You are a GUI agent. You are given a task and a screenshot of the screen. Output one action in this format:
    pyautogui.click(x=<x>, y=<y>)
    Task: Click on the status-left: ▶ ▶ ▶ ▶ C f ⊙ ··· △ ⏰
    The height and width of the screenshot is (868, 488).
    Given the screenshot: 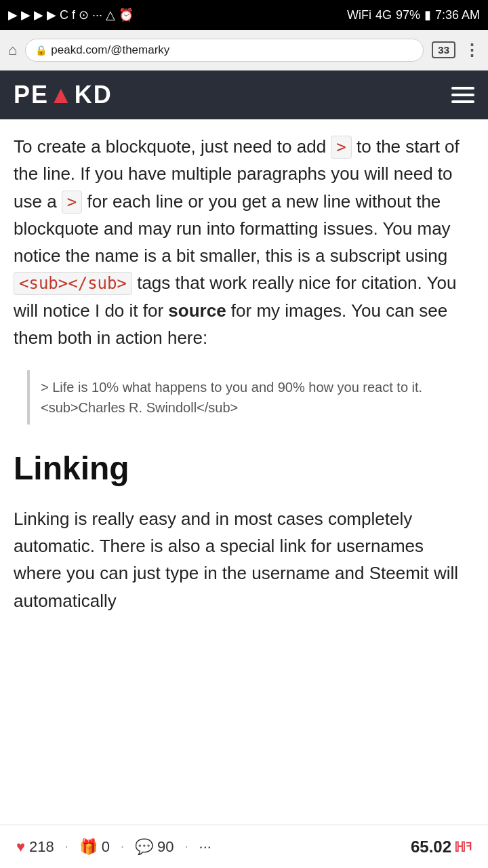 What is the action you would take?
    pyautogui.click(x=70, y=15)
    